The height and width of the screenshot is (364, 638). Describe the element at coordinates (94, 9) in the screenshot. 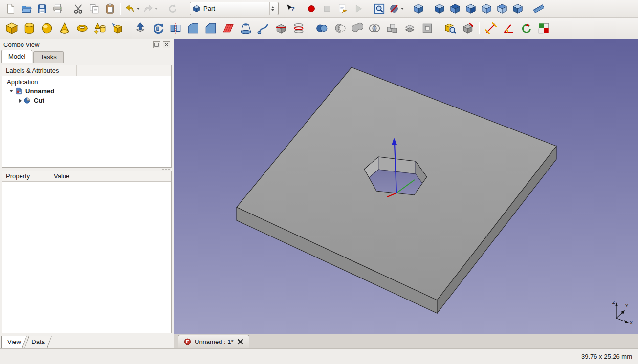

I see `copy-clipboard-button` at that location.